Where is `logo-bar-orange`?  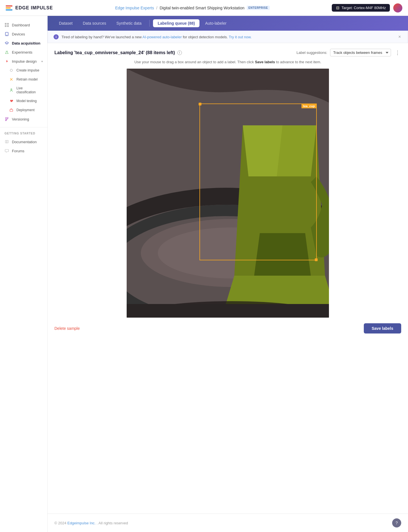 logo-bar-orange is located at coordinates (8, 8).